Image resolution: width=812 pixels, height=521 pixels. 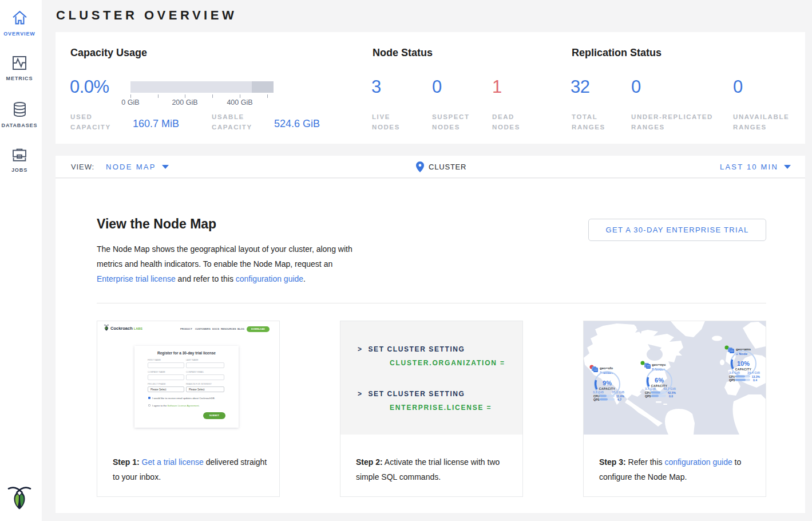 I want to click on svg-text: 0.0, so click(x=671, y=396).